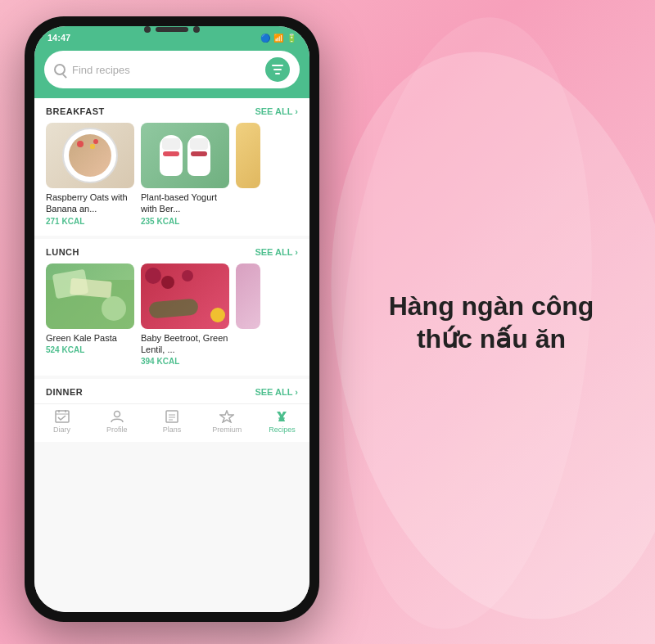 The image size is (655, 644). What do you see at coordinates (90, 221) in the screenshot?
I see `raspberry-oats-kcal: 271 KCAL` at bounding box center [90, 221].